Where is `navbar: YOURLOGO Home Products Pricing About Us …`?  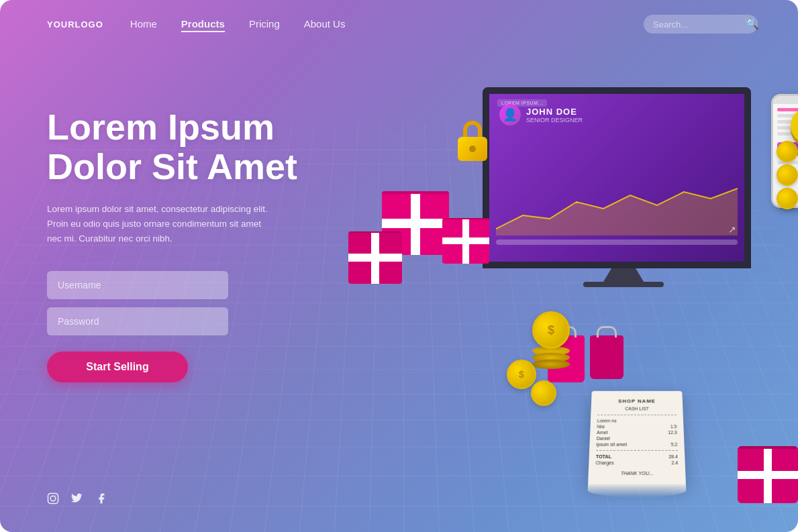
navbar: YOURLOGO Home Products Pricing About Us … is located at coordinates (399, 17).